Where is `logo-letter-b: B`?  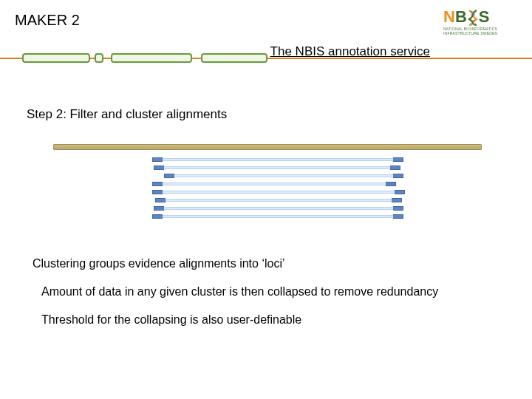
logo-letter-b: B is located at coordinates (461, 17).